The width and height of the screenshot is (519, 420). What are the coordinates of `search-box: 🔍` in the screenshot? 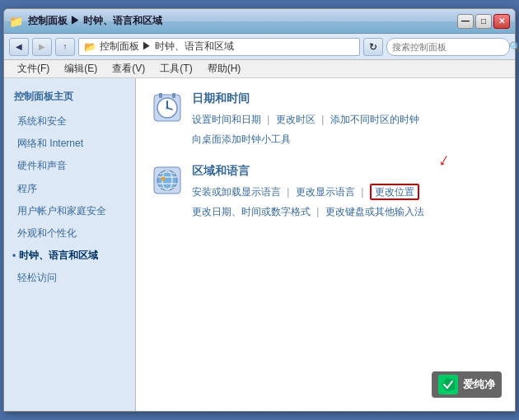 It's located at (448, 47).